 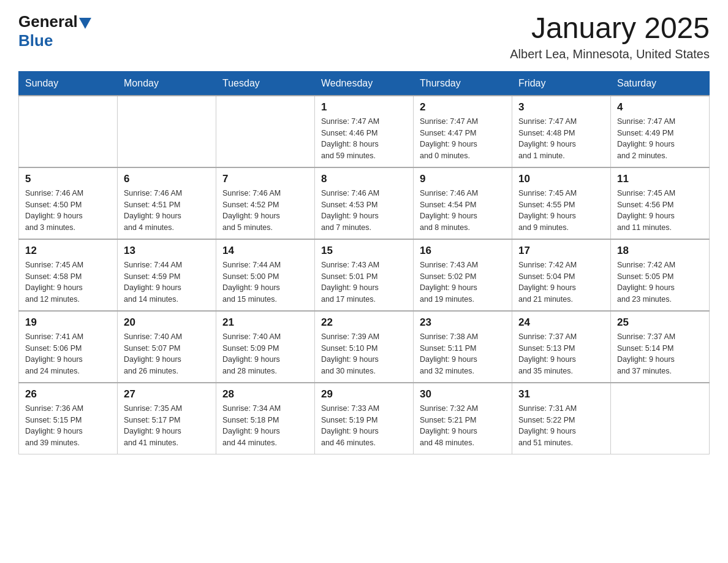 I want to click on day-info: Sunrise: 7:46 AM Sunset: 4:52 PM Dayligh…, so click(x=265, y=211).